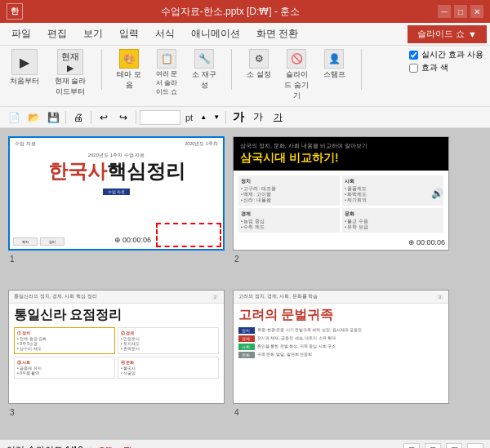  Describe the element at coordinates (438, 193) in the screenshot. I see `slide2-audio-icon: 🔊` at that location.